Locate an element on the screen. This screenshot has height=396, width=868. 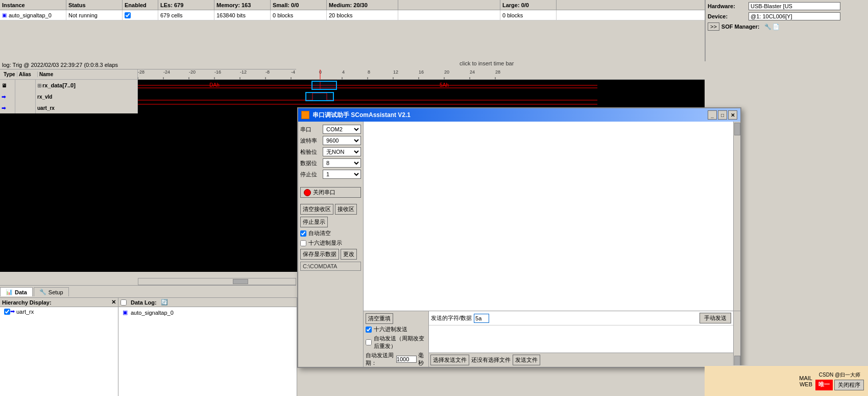
sof-icon: 🔧 is located at coordinates (768, 27).